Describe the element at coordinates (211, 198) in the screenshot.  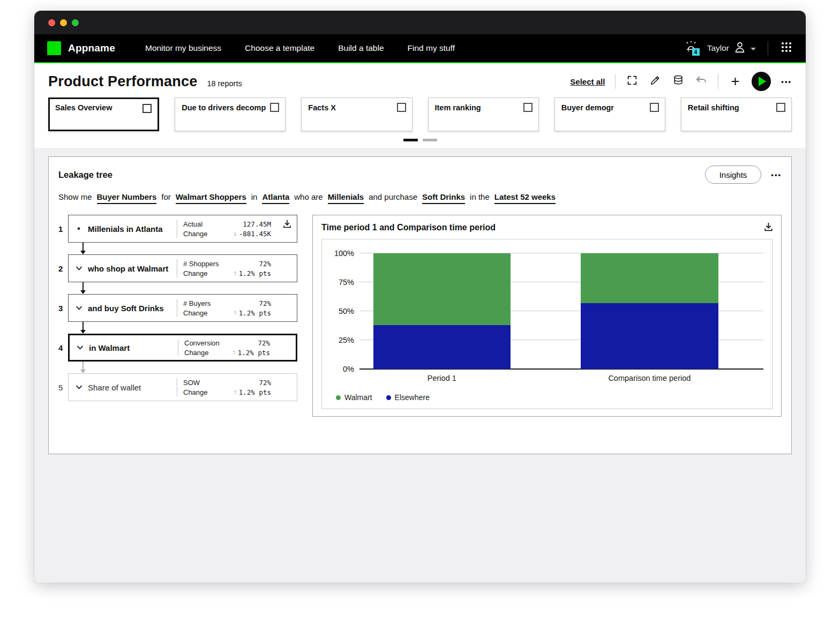
I see `query-token-walmart-shoppers: Walmart Shoppers` at that location.